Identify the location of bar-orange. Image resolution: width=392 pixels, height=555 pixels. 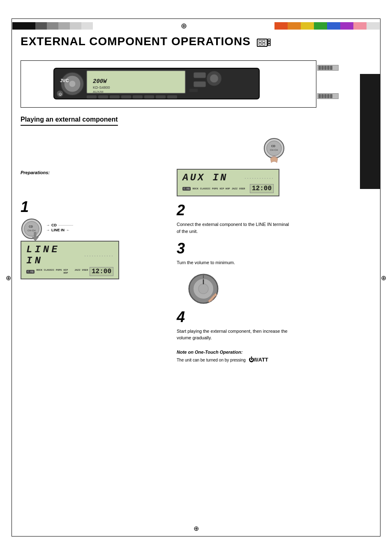
(294, 26).